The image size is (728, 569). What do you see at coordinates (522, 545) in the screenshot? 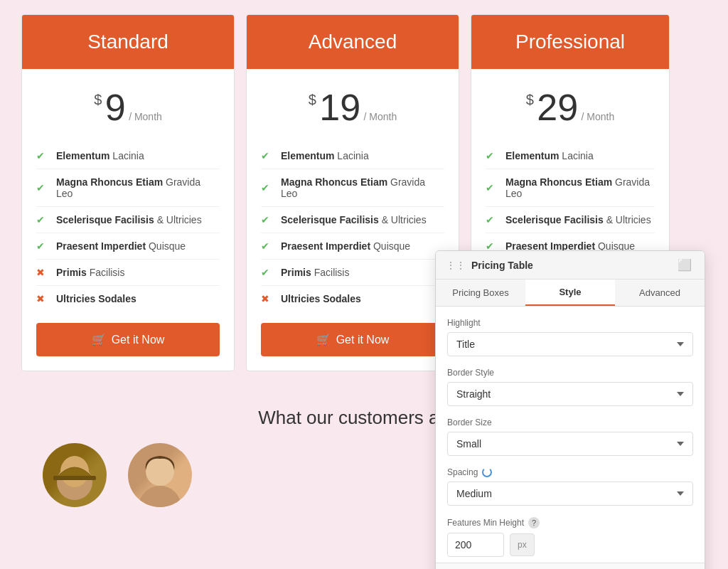
I see `features-min-height-unit: px` at bounding box center [522, 545].